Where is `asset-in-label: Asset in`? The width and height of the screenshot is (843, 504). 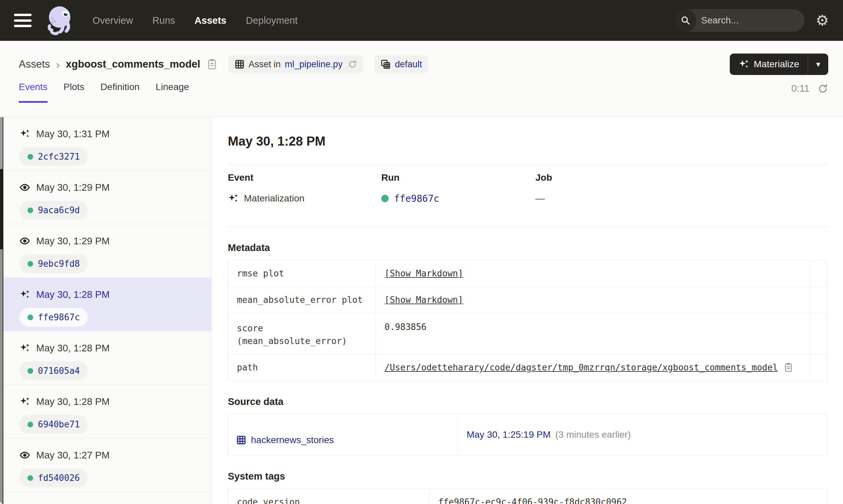 asset-in-label: Asset in is located at coordinates (264, 65).